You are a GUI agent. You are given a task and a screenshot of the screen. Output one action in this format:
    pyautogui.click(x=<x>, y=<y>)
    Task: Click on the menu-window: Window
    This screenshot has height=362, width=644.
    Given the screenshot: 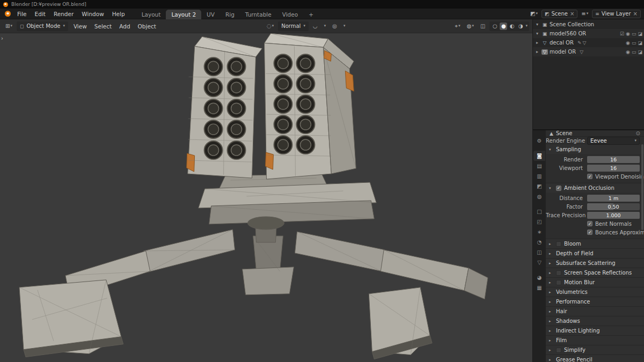 What is the action you would take?
    pyautogui.click(x=92, y=14)
    